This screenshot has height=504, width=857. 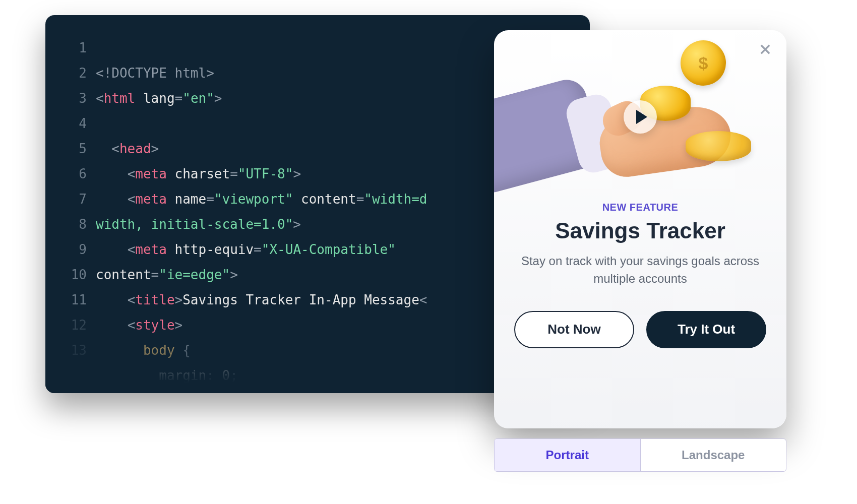 What do you see at coordinates (71, 149) in the screenshot?
I see `line-number: 5` at bounding box center [71, 149].